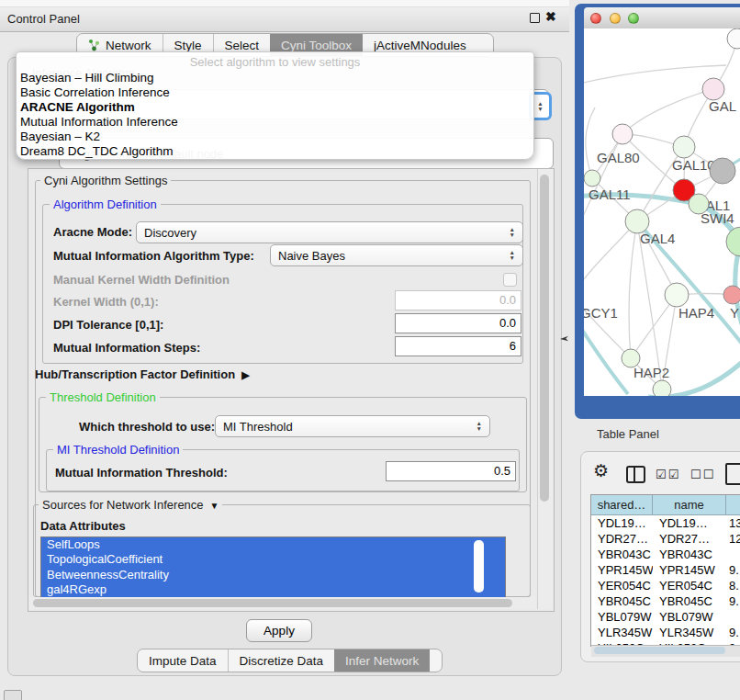 Image resolution: width=740 pixels, height=700 pixels. I want to click on column-header: name, so click(690, 505).